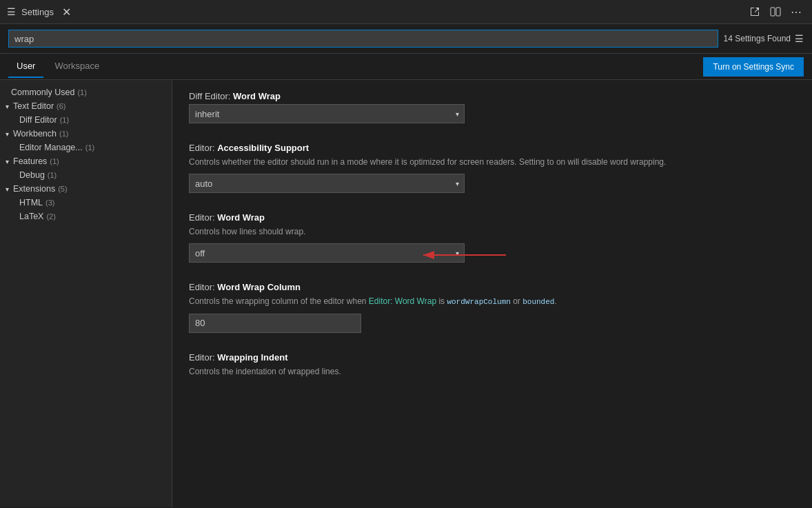  What do you see at coordinates (755, 12) in the screenshot?
I see `open-editor-icon` at bounding box center [755, 12].